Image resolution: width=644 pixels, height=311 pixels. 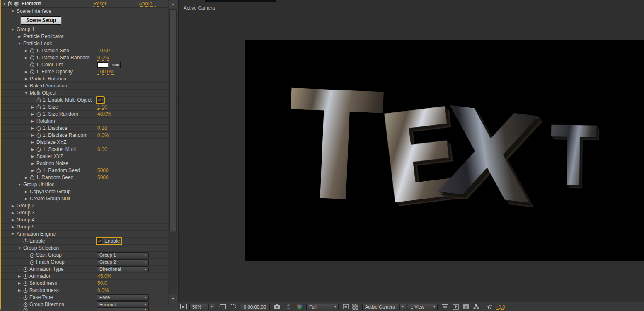 What do you see at coordinates (5, 4) in the screenshot?
I see `effect-collapse-icon: ▼` at bounding box center [5, 4].